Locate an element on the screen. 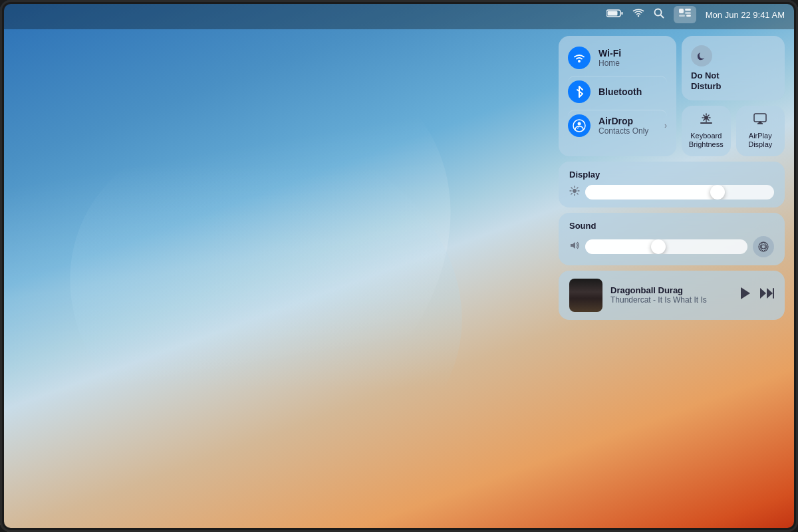  wifi-label: Wi-Fi is located at coordinates (633, 53).